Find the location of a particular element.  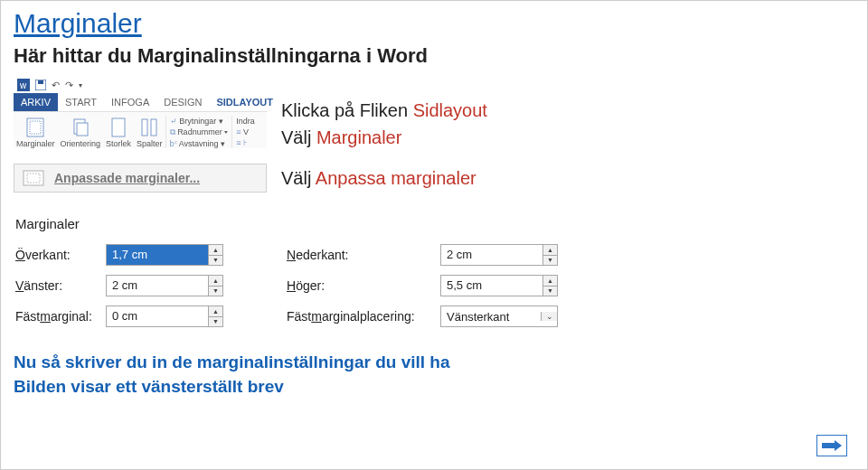

ribbon-spalter: Spalter is located at coordinates (150, 132).